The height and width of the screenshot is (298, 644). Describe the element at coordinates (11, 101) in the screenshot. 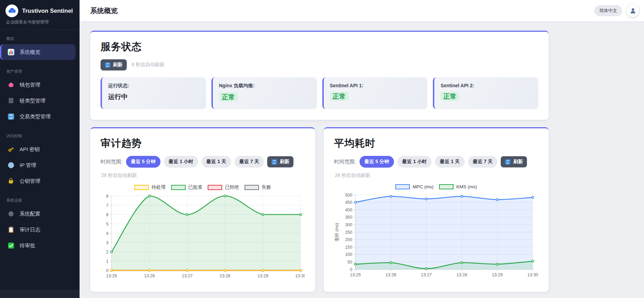

I see `chain-icon` at that location.